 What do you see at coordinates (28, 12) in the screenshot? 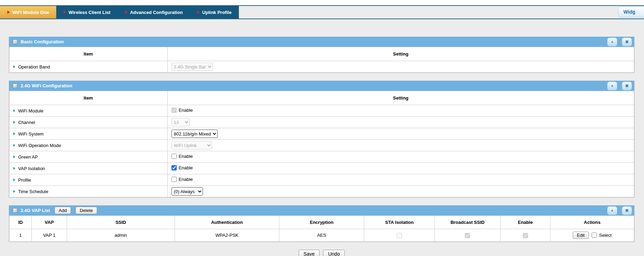
I see `tab-wifi-module-one: WiFi Module One` at bounding box center [28, 12].